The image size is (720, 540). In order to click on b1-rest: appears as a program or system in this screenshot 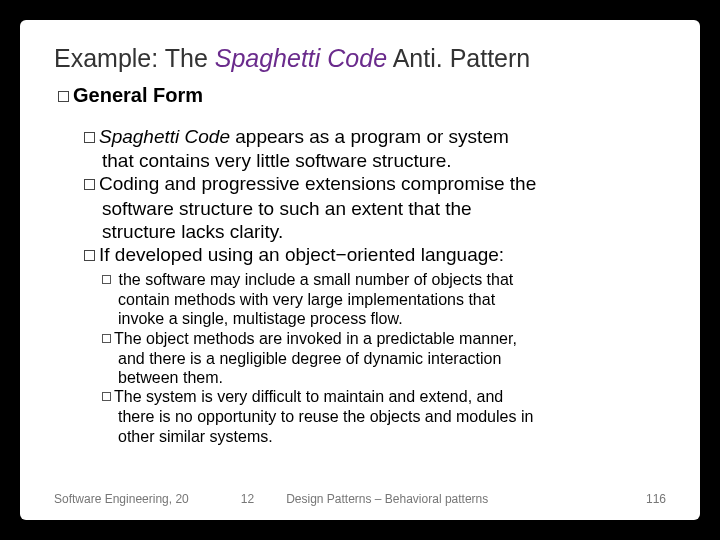, I will do `click(370, 136)`.